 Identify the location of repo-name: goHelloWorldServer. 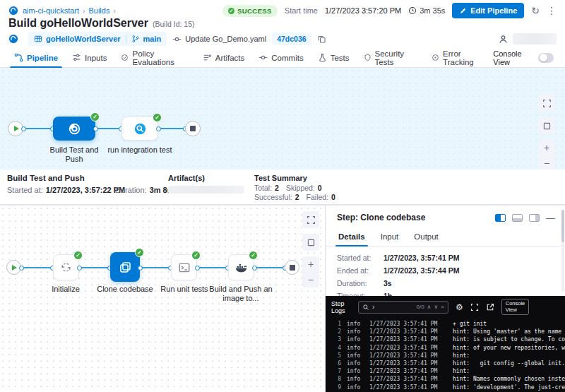
(83, 39).